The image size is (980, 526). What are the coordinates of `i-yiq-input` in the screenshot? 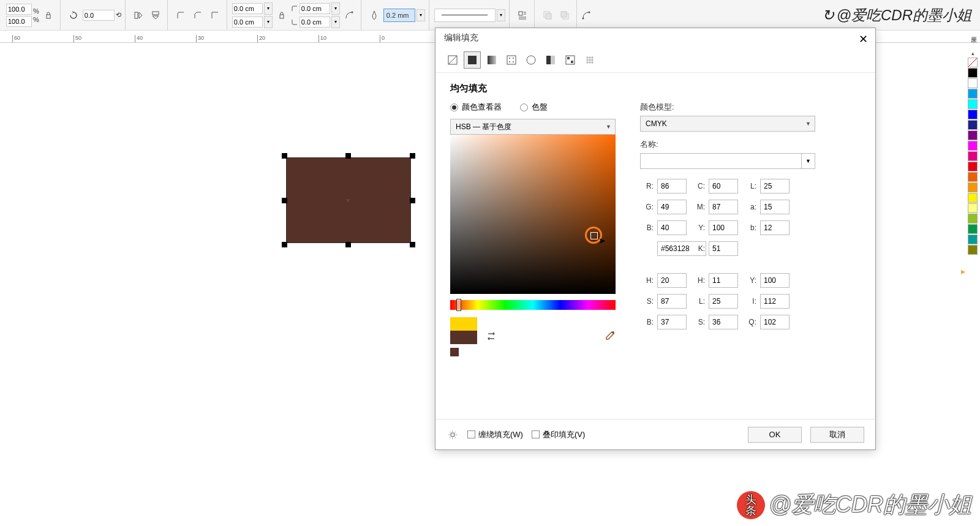 It's located at (775, 301).